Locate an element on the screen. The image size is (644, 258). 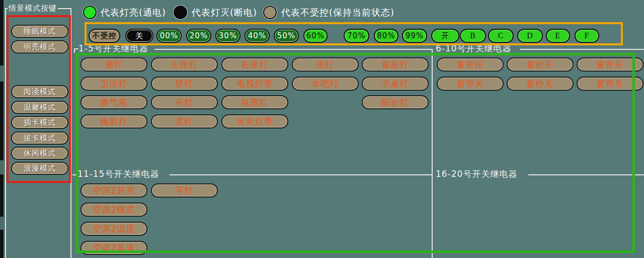
mode-button-card-out: 拔卡模式 is located at coordinates (40, 138).